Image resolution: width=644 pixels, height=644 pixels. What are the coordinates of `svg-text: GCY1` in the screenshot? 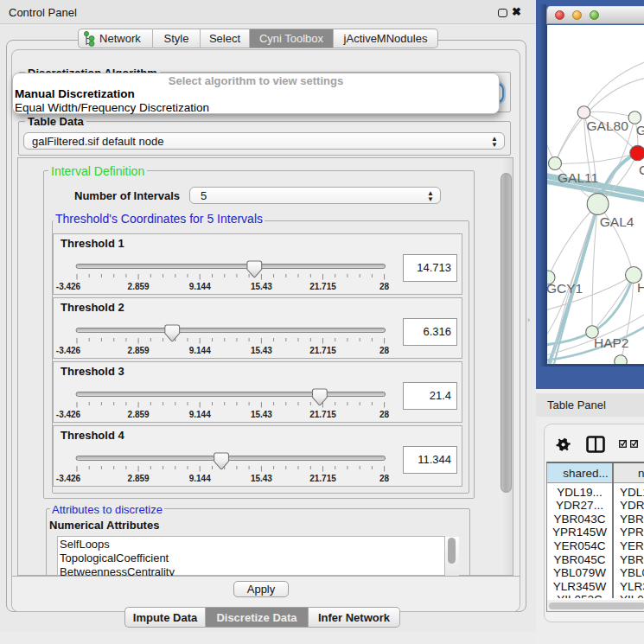 It's located at (565, 289).